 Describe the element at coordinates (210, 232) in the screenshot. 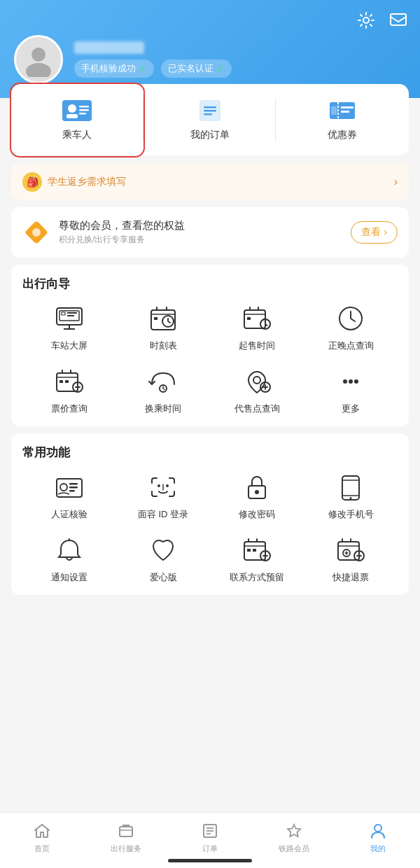

I see `member-card: 尊敬的会员，查看您的权益 积分兑换/出行专享服务 查看 ›` at that location.